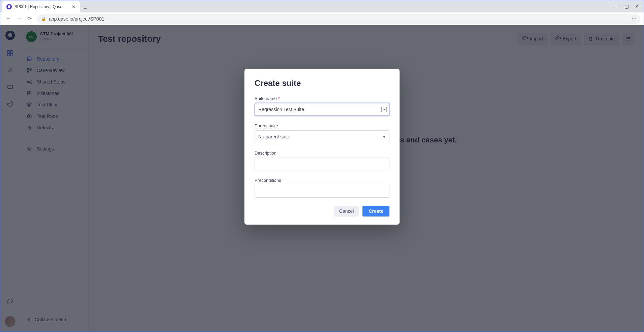 This screenshot has height=332, width=644. What do you see at coordinates (322, 109) in the screenshot?
I see `suite-name-input` at bounding box center [322, 109].